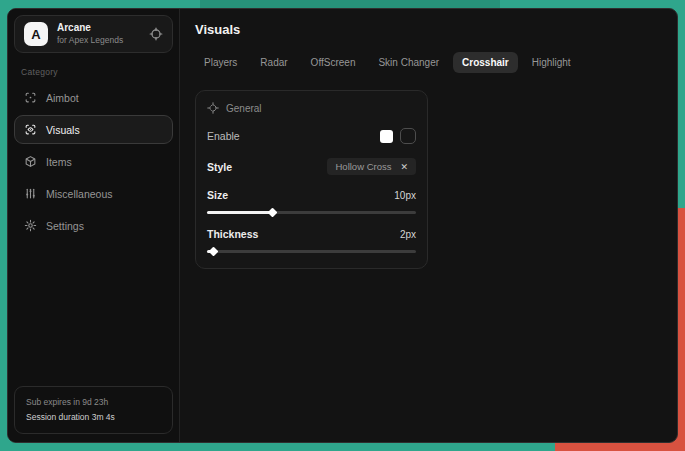  What do you see at coordinates (156, 34) in the screenshot?
I see `target-icon` at bounding box center [156, 34].